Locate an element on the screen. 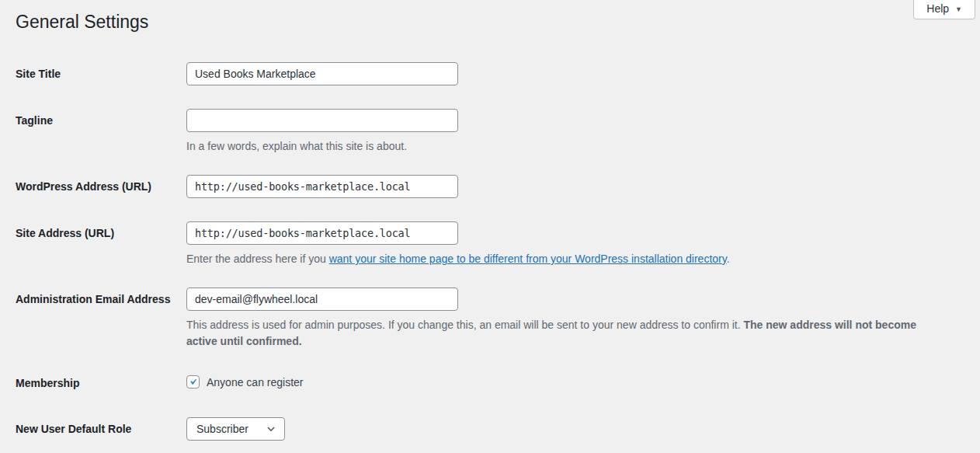  wordpress-address-row: WordPress Address (URL) is located at coordinates (490, 186).